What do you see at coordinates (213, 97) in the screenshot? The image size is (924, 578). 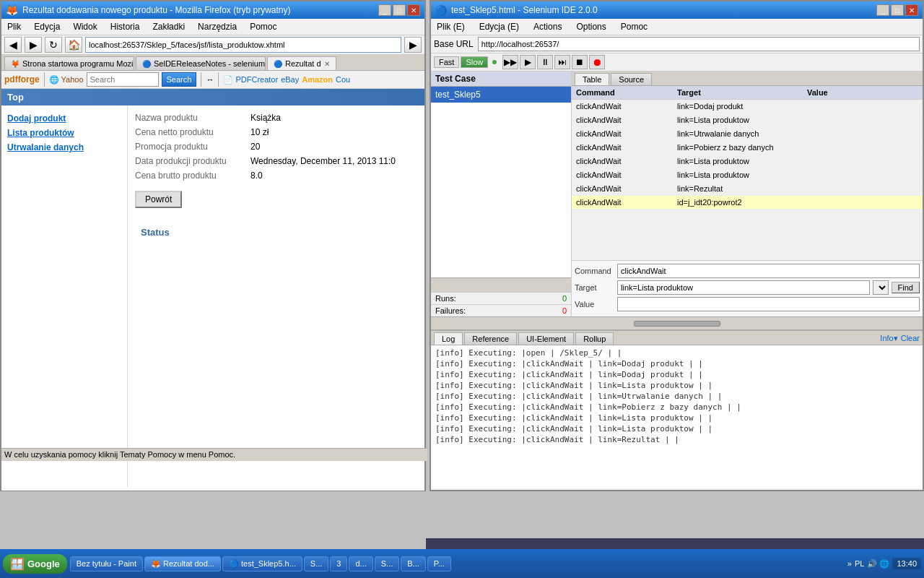 I see `site-topbar: Top` at bounding box center [213, 97].